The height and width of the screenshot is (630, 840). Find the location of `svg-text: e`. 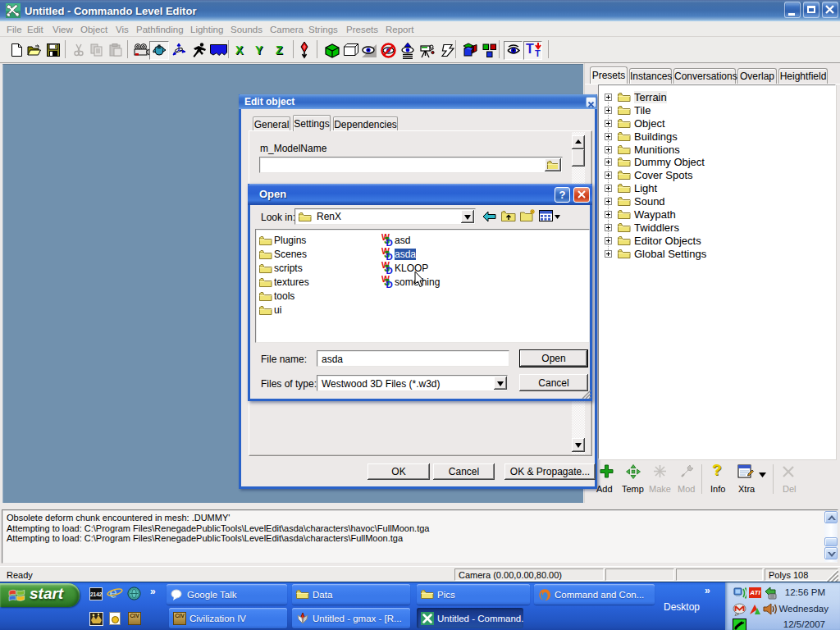

svg-text: e is located at coordinates (113, 593).